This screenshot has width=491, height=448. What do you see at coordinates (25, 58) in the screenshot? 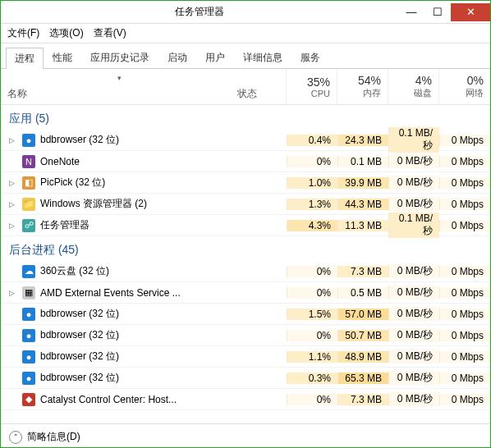
I see `tab-0: 进程` at bounding box center [25, 58].